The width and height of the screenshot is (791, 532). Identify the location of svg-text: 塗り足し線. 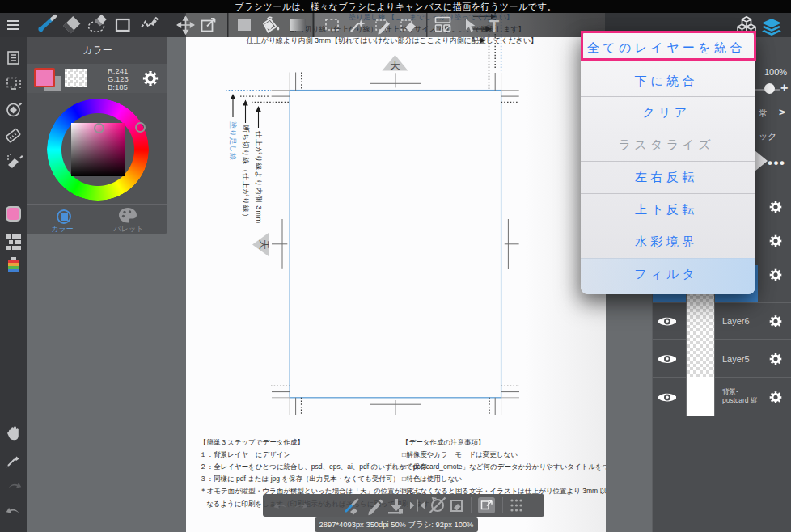
(233, 141).